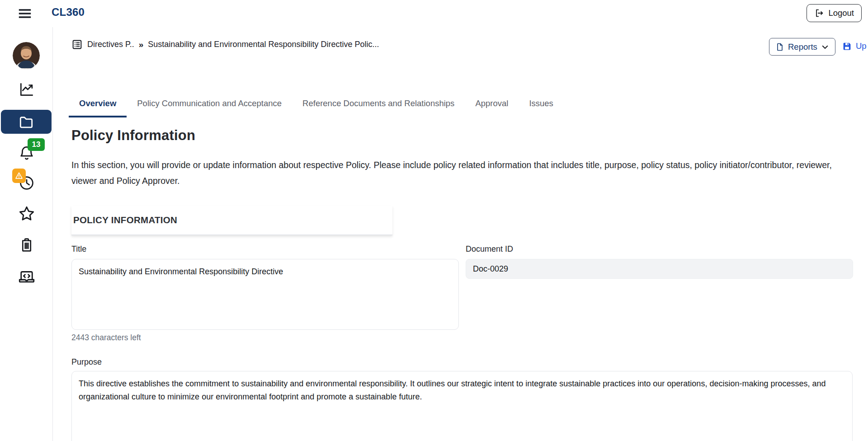 The width and height of the screenshot is (868, 441). What do you see at coordinates (27, 89) in the screenshot?
I see `line-chart-icon` at bounding box center [27, 89].